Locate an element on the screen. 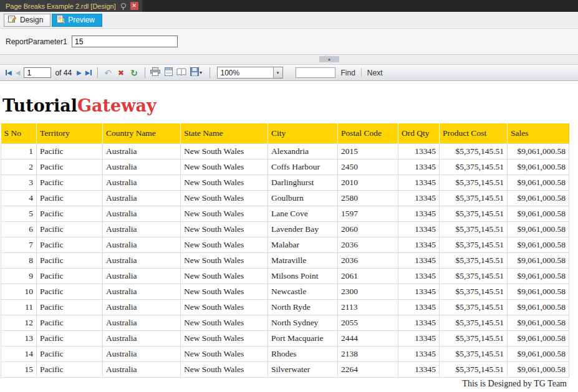 This screenshot has height=392, width=578. table-cell: 12 is located at coordinates (19, 323).